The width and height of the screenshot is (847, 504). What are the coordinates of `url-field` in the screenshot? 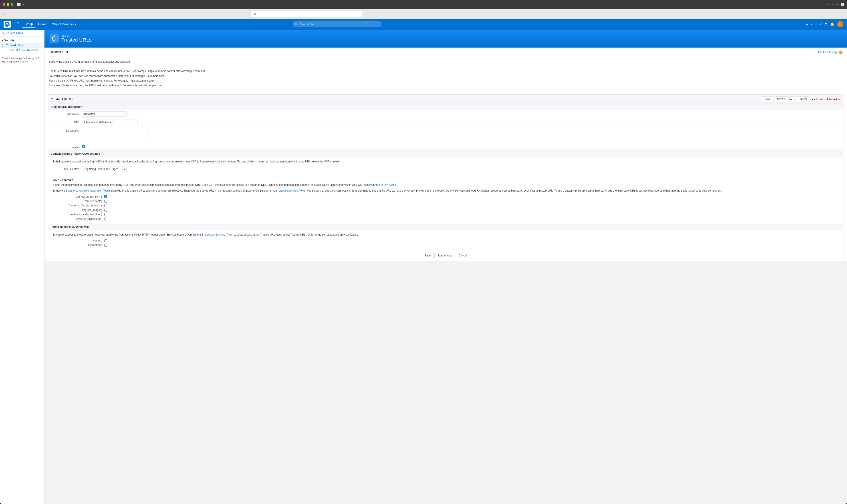 It's located at (461, 122).